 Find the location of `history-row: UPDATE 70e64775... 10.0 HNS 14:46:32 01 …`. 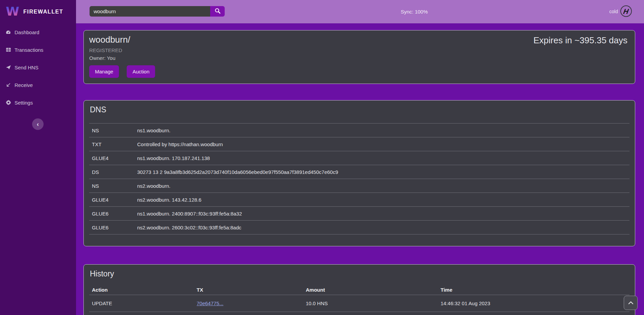

history-row: UPDATE 70e64775... 10.0 HNS 14:46:32 01 … is located at coordinates (360, 303).